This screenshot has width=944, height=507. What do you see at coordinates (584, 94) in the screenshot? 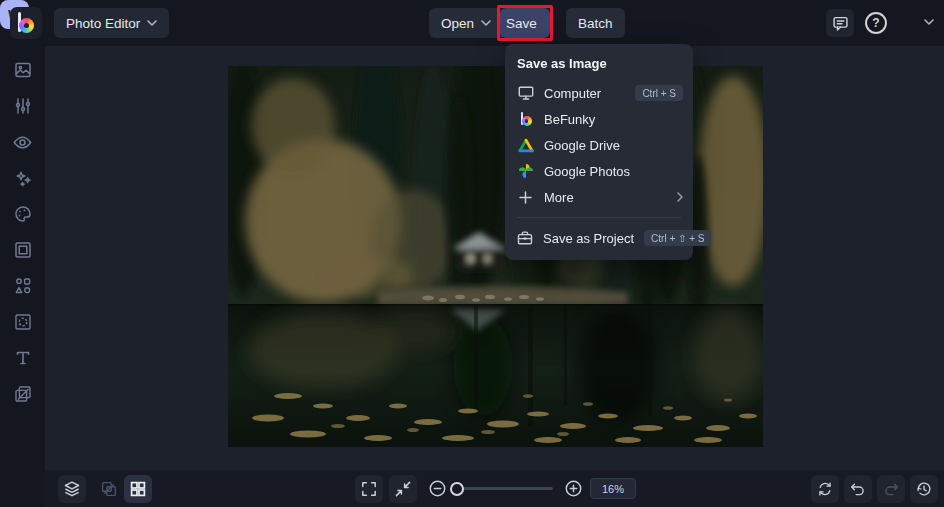
I see `menu-item-label: Computer` at bounding box center [584, 94].